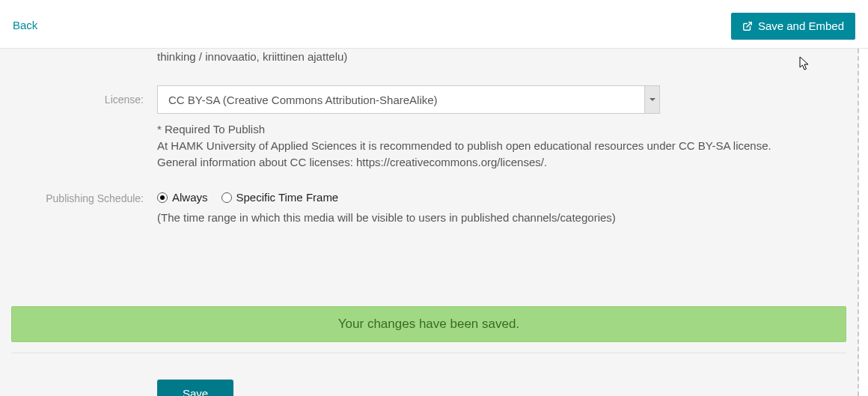  What do you see at coordinates (501, 217) in the screenshot?
I see `schedule-help-text: (The time range in which this media will…` at bounding box center [501, 217].